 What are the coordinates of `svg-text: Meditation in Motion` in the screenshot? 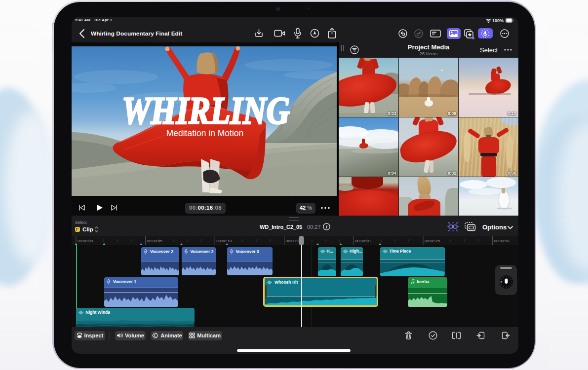 It's located at (205, 133).